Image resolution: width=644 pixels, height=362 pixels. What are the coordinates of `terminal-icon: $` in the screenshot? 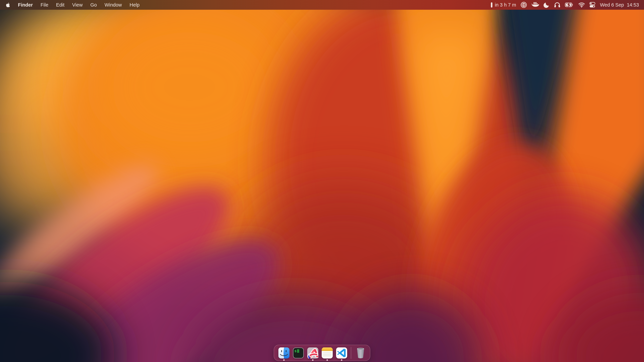 It's located at (298, 353).